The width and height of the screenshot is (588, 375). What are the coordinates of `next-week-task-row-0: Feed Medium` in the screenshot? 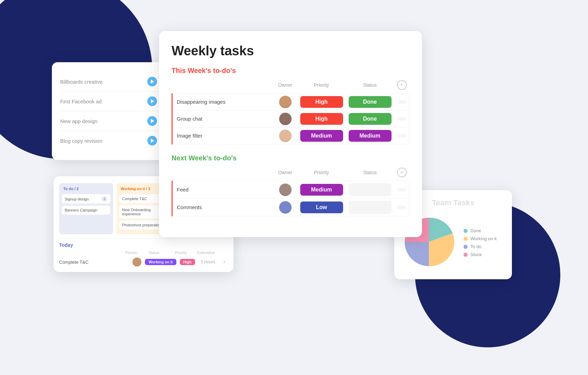 It's located at (291, 190).